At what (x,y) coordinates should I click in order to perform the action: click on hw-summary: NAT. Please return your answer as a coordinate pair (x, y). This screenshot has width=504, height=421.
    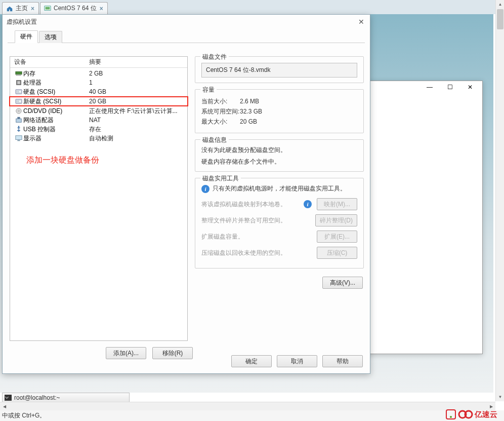
    Looking at the image, I should click on (95, 120).